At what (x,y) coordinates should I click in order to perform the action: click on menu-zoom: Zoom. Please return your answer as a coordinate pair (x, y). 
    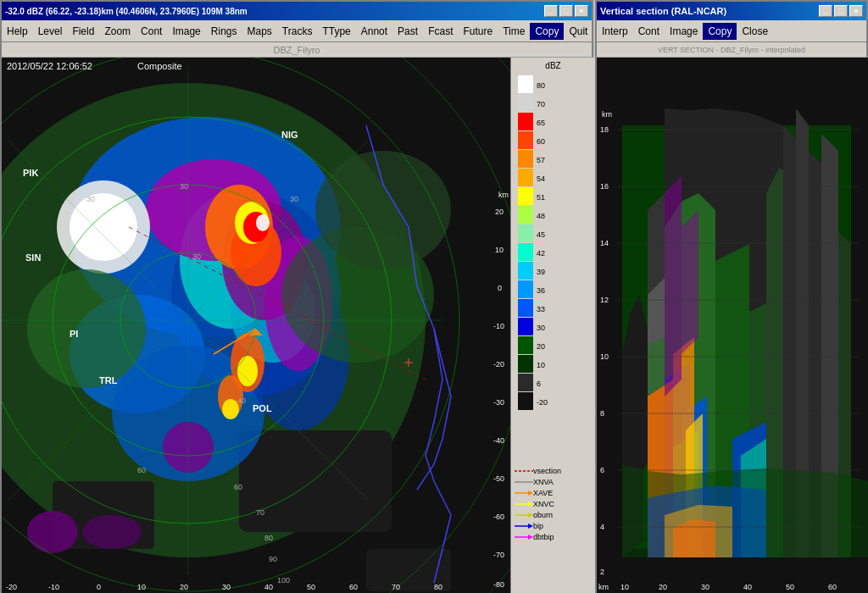
    Looking at the image, I should click on (117, 31).